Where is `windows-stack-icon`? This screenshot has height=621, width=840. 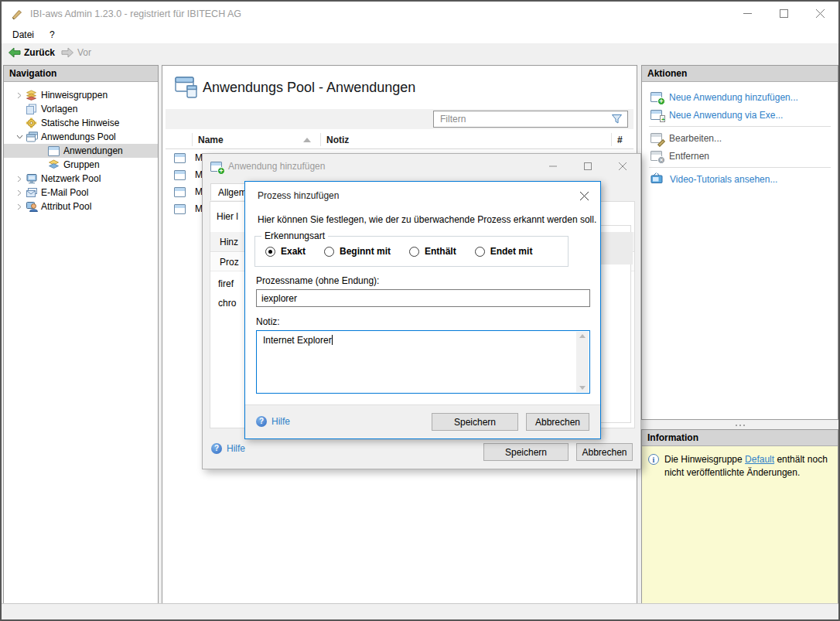
windows-stack-icon is located at coordinates (31, 137).